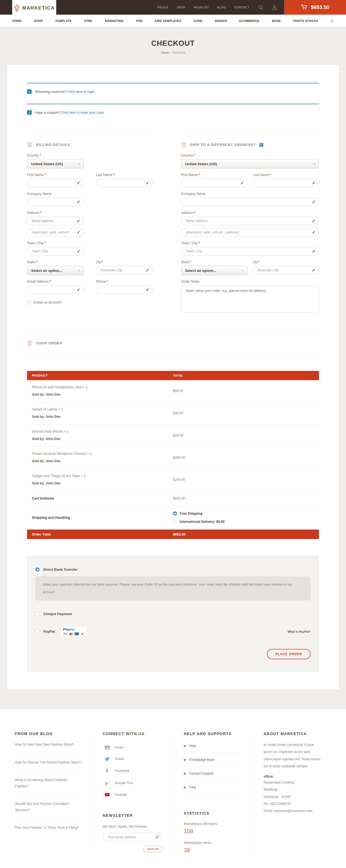 Image resolution: width=346 pixels, height=868 pixels. What do you see at coordinates (275, 7) in the screenshot?
I see `user-account-icon` at bounding box center [275, 7].